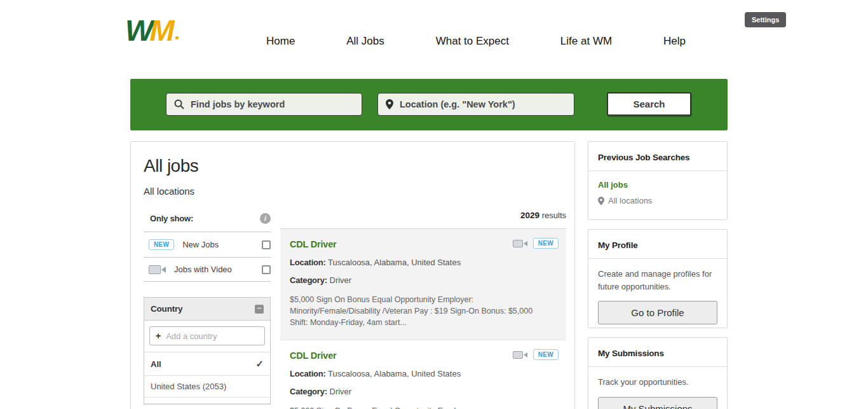 This screenshot has width=868, height=409. Describe the element at coordinates (207, 309) in the screenshot. I see `country-filter-header: Country −` at that location.